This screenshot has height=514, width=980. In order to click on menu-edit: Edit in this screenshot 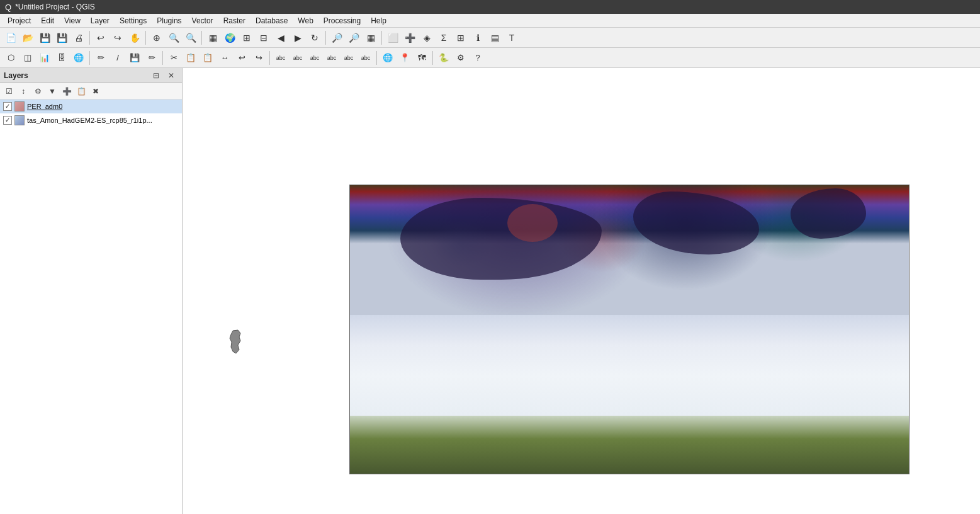, I will do `click(48, 21)`.